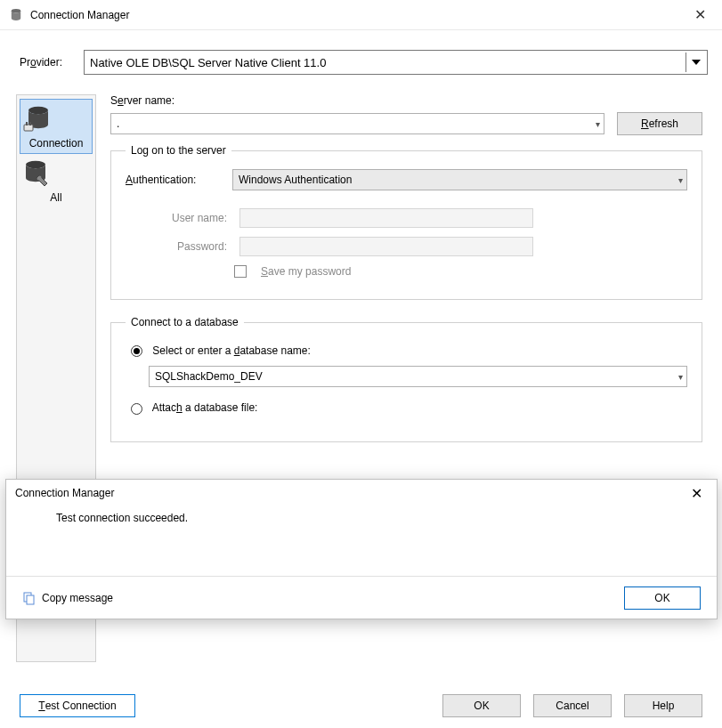 The height and width of the screenshot is (728, 722). I want to click on authentication-label: Authentication:, so click(174, 180).